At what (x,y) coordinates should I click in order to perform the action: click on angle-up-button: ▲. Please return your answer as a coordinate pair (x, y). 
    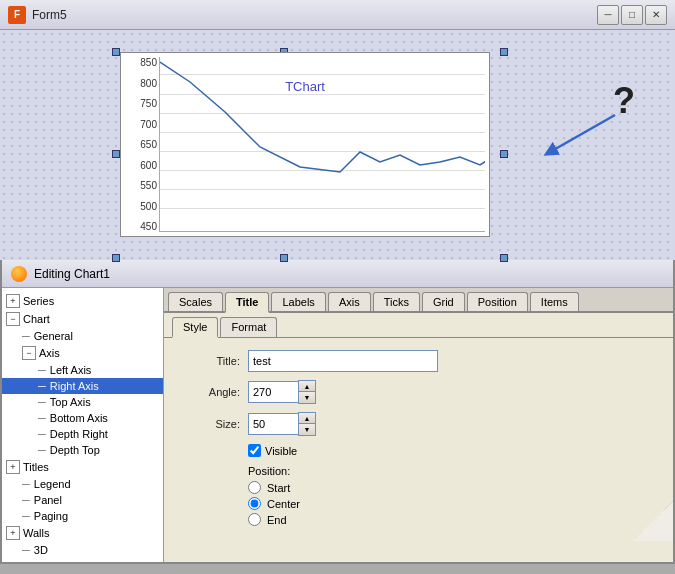
    Looking at the image, I should click on (307, 386).